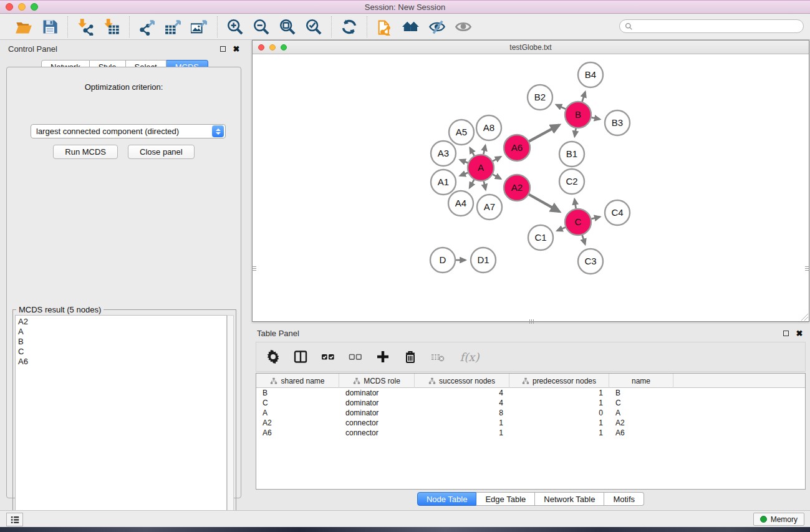 This screenshot has width=810, height=532. I want to click on close-window-button, so click(9, 7).